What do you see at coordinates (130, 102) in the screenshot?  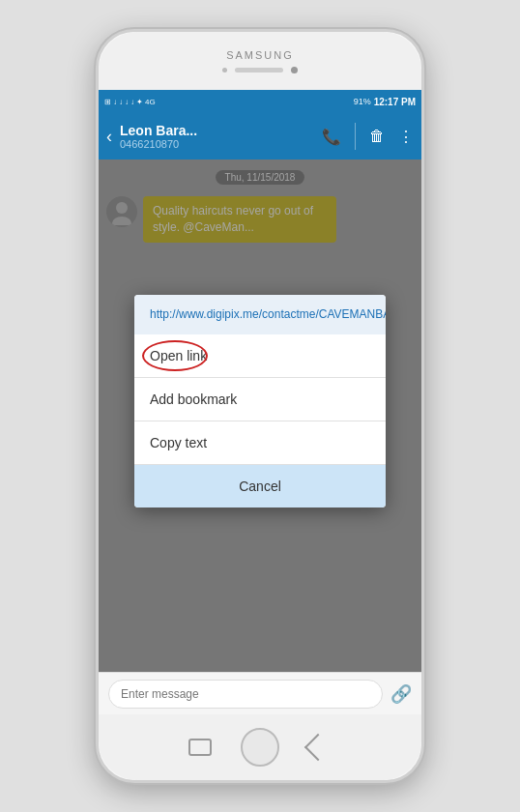 I see `status-left: ⊞ ↓ ↓ ↓ ↓ ✦ 4G` at bounding box center [130, 102].